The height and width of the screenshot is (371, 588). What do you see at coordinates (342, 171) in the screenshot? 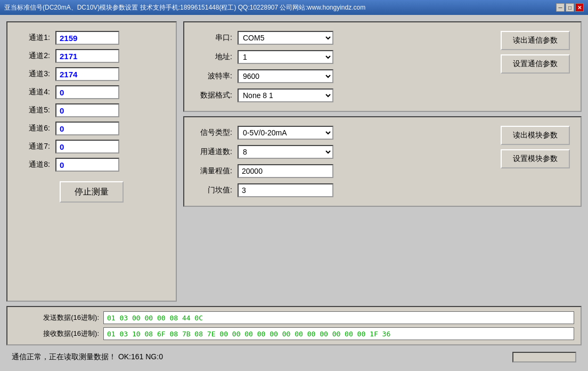
I see `fullscale-row: 满量程值:` at bounding box center [342, 171].